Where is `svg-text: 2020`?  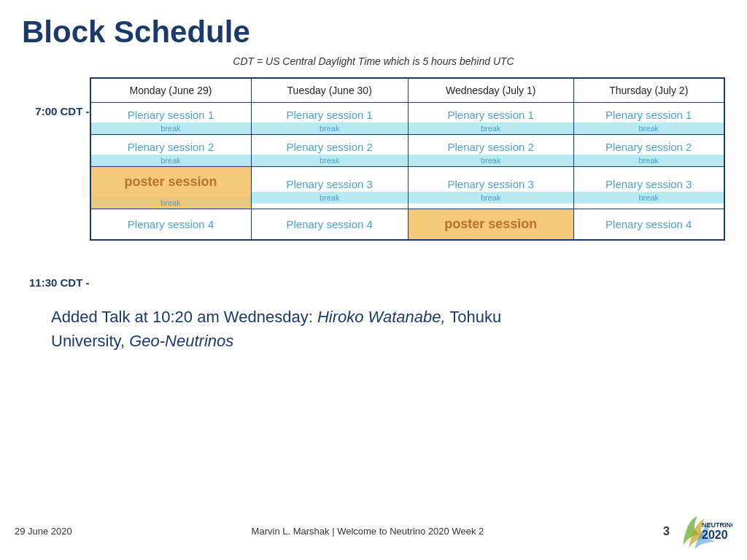 svg-text: 2020 is located at coordinates (715, 535).